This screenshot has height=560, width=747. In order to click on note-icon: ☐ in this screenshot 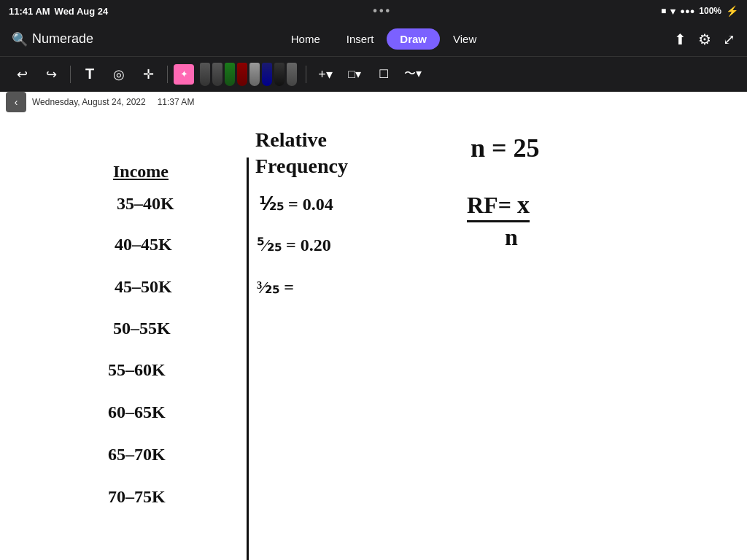, I will do `click(384, 74)`.